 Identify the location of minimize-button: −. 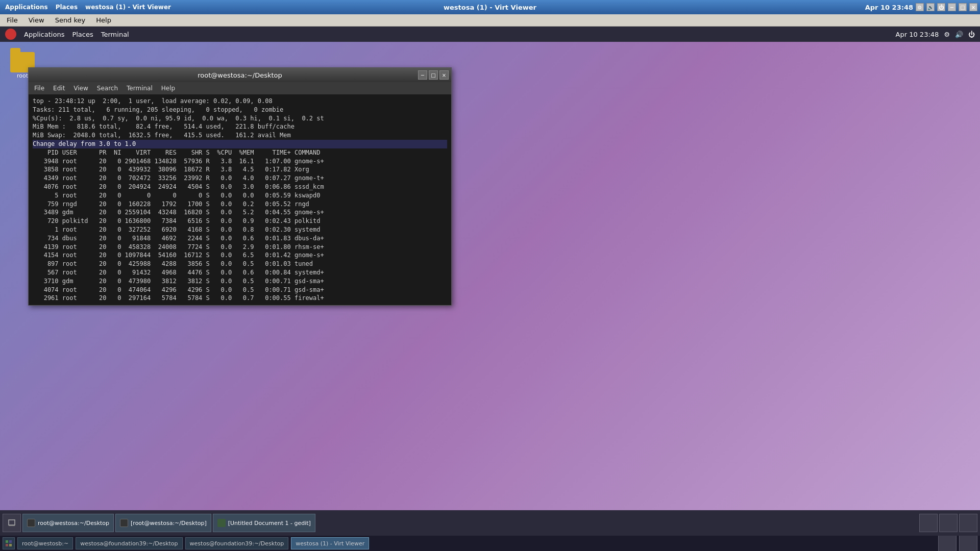
(952, 7).